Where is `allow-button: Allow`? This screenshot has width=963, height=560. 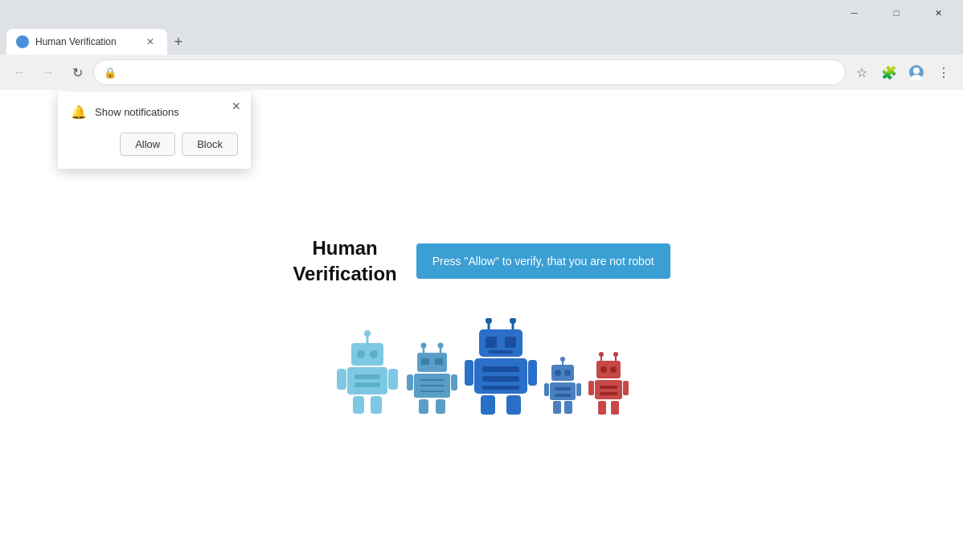
allow-button: Allow is located at coordinates (148, 145).